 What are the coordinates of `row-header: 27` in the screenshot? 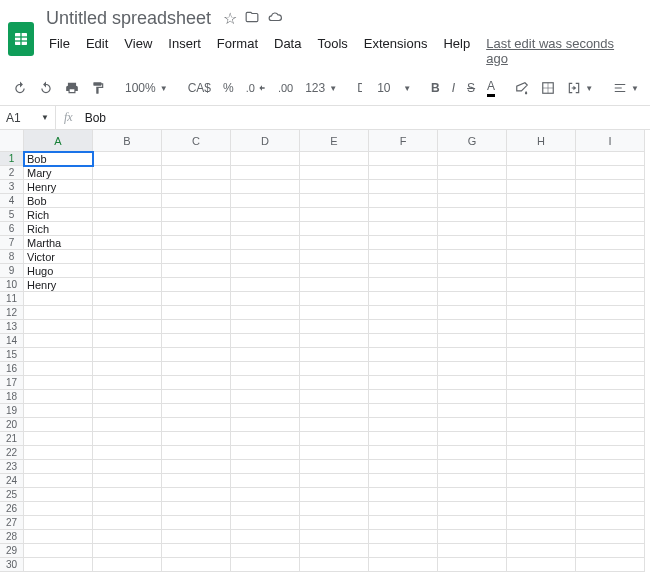 It's located at (12, 523).